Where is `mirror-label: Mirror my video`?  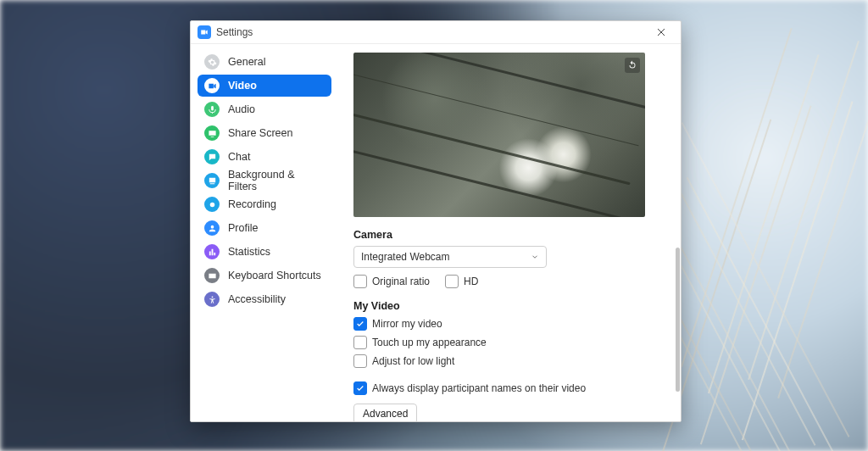
mirror-label: Mirror my video is located at coordinates (407, 324).